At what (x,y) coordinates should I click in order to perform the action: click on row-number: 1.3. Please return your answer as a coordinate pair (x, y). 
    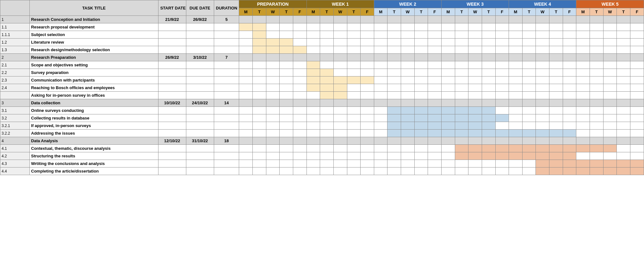
    Looking at the image, I should click on (15, 50).